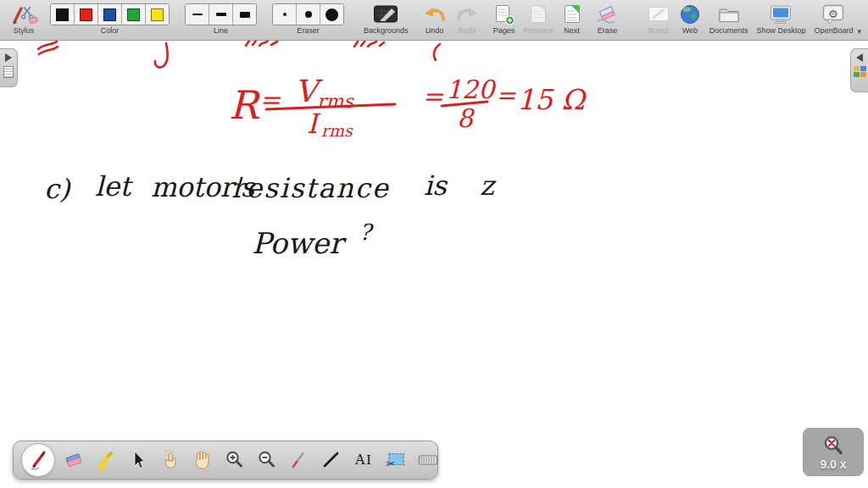 The width and height of the screenshot is (868, 488). What do you see at coordinates (285, 14) in the screenshot?
I see `small-dot-icon` at bounding box center [285, 14].